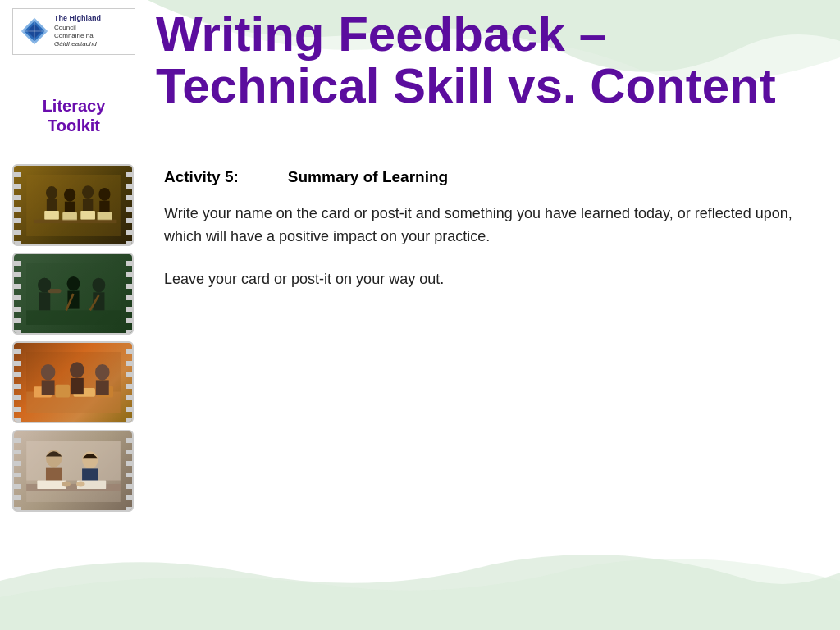 The image size is (840, 630). I want to click on council-logo-icon, so click(34, 31).